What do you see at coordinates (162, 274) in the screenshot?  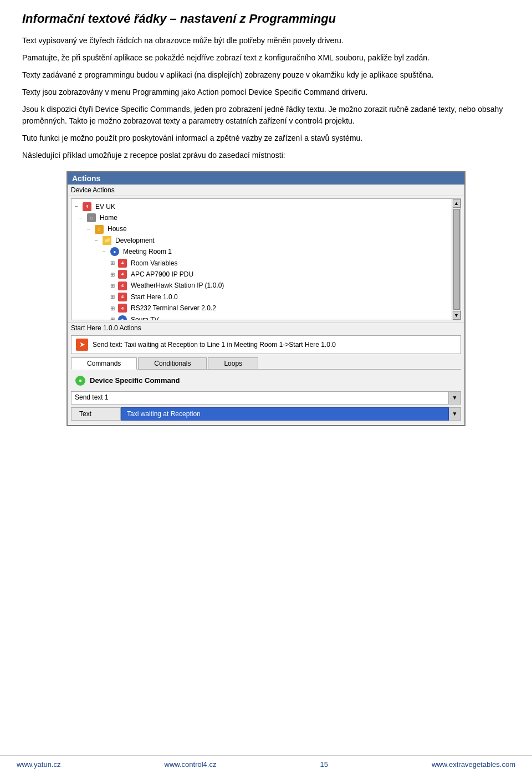 I see `tree-label: APC AP7900 IP PDU` at bounding box center [162, 274].